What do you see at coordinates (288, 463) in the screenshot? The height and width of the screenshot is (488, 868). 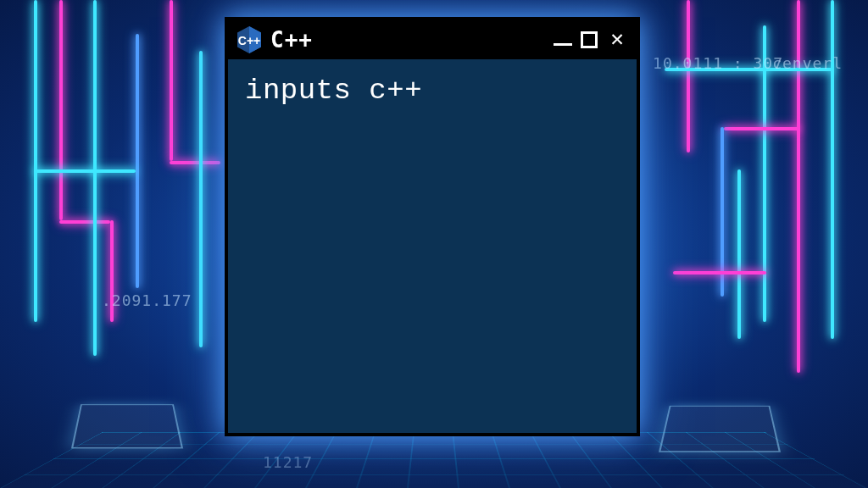 I see `bg-text-bottom: 11217` at bounding box center [288, 463].